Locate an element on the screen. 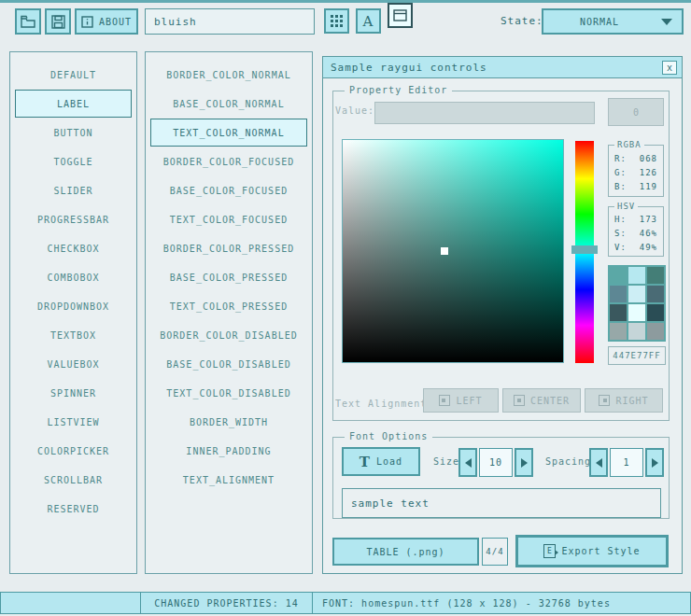  grid-view-button is located at coordinates (336, 21).